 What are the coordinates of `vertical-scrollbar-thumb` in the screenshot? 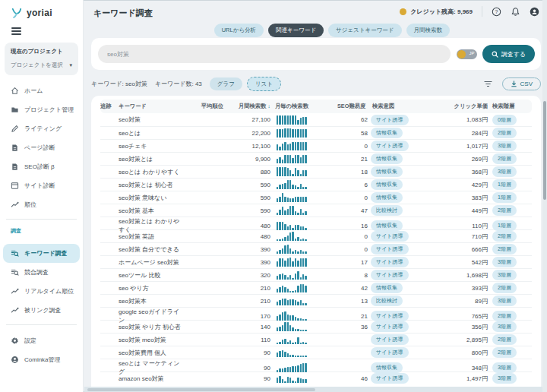 It's located at (545, 150).